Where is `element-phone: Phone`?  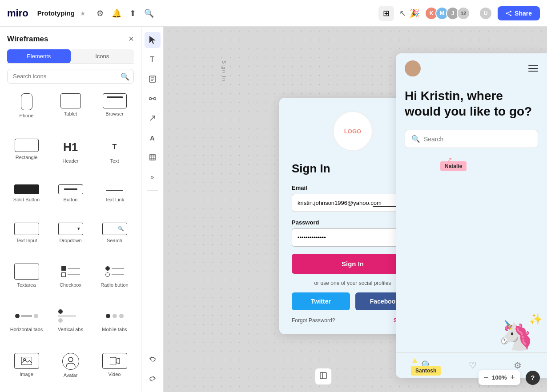 element-phone: Phone is located at coordinates (27, 111).